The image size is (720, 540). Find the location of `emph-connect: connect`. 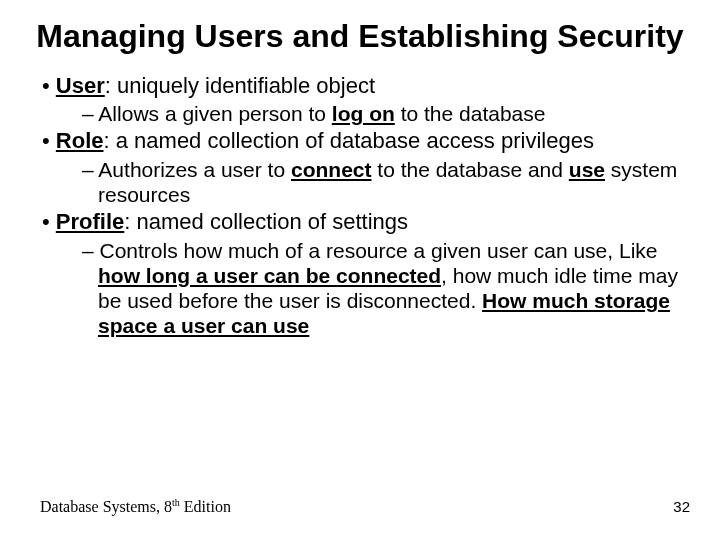

emph-connect: connect is located at coordinates (332, 170).